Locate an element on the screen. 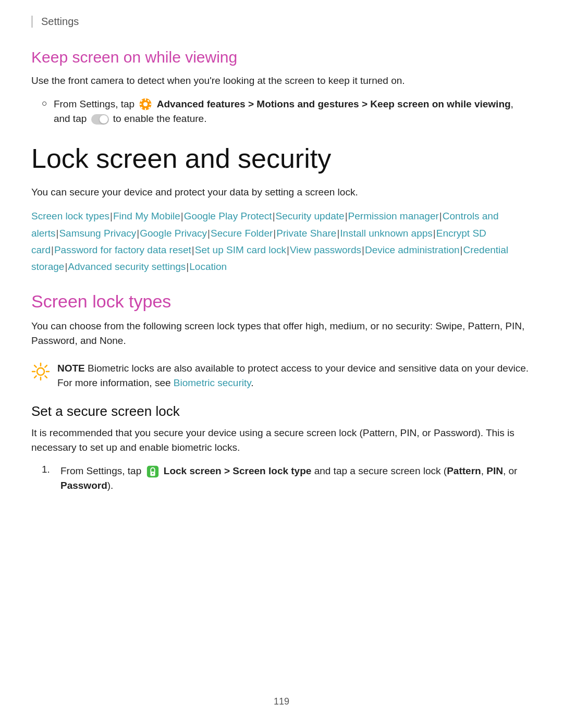 Image resolution: width=563 pixels, height=728 pixels. note-sun-icon is located at coordinates (41, 372).